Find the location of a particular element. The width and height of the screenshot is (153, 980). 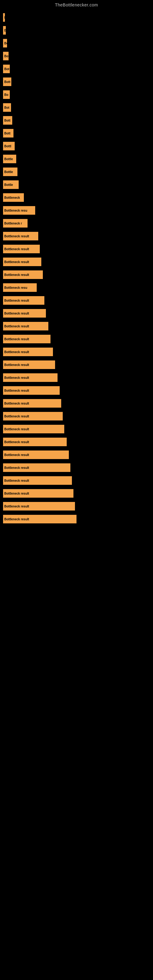

bar-label-18: Bottleneck result is located at coordinates (17, 236).